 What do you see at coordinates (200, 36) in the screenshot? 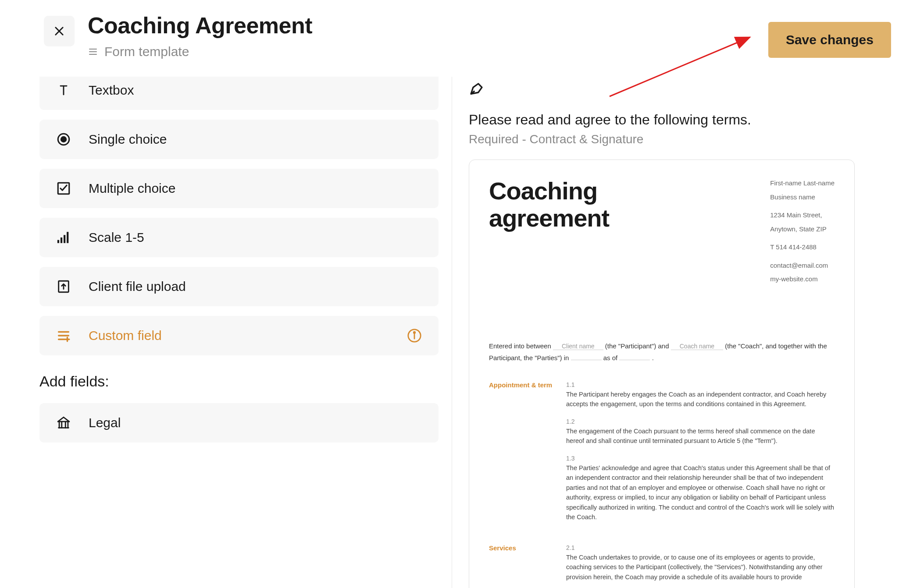
I see `title-area: Coaching Agreement Form template` at bounding box center [200, 36].